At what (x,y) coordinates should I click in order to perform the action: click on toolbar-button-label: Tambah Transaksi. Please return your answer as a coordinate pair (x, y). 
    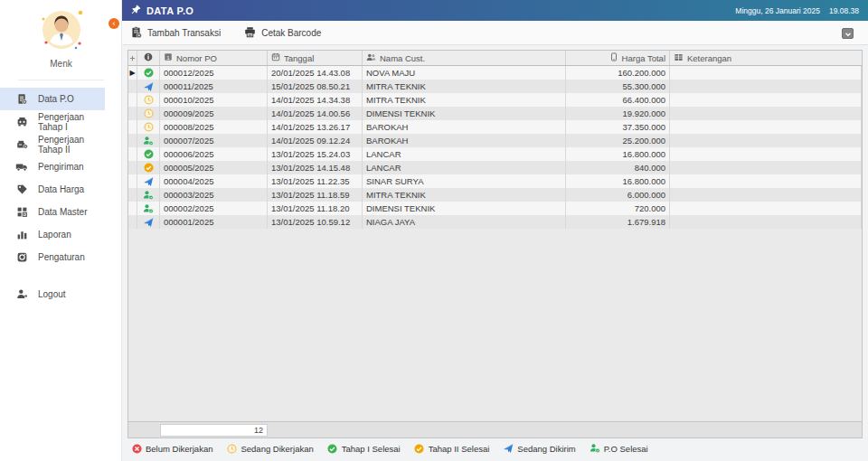
    Looking at the image, I should click on (184, 33).